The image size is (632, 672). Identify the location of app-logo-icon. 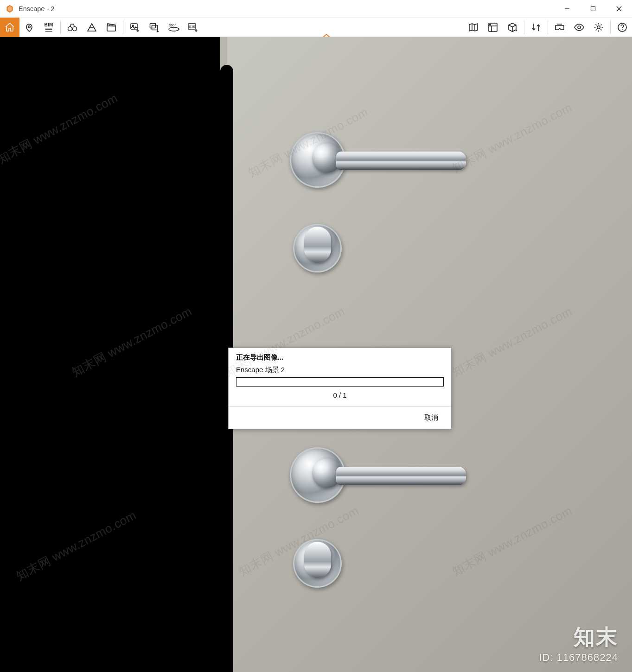
(10, 9).